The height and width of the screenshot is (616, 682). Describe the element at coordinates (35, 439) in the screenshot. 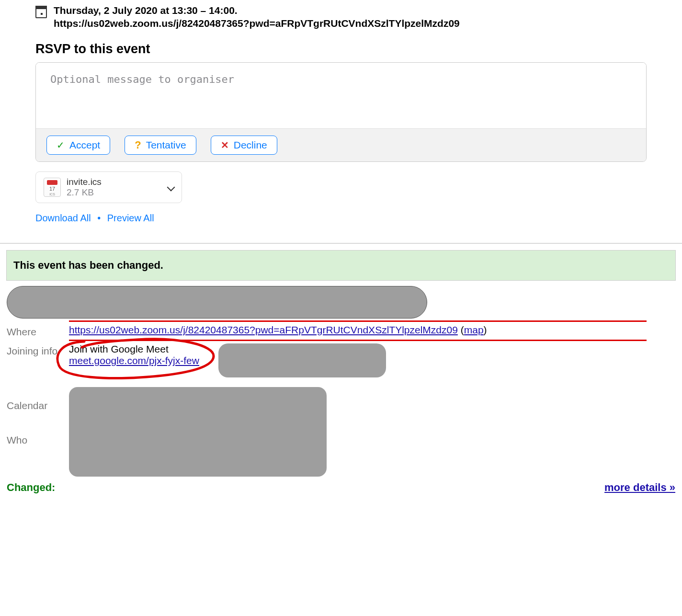

I see `who-label: Who` at that location.